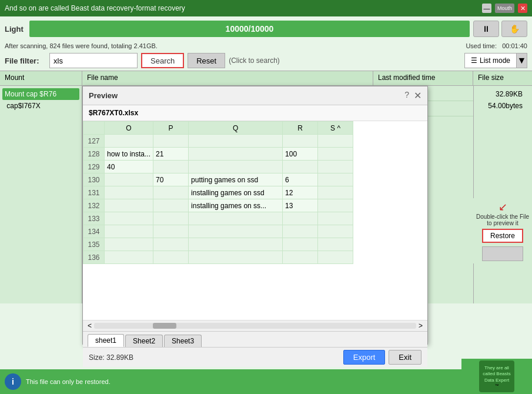 This screenshot has width=532, height=394. What do you see at coordinates (503, 78) in the screenshot?
I see `col-filesize: File size` at bounding box center [503, 78].